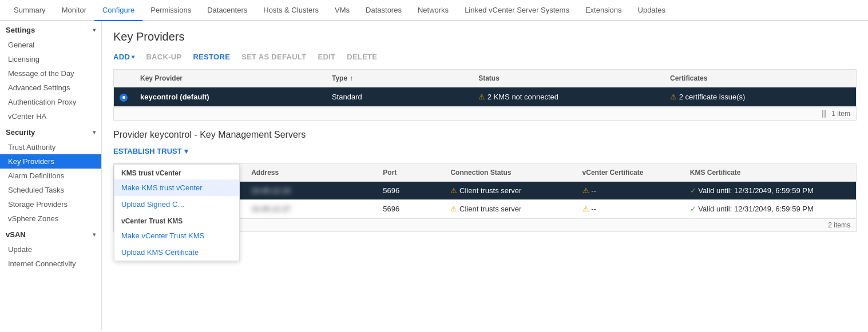 The image size is (868, 332). I want to click on establish-trust-arrow-icon: ▾, so click(187, 151).